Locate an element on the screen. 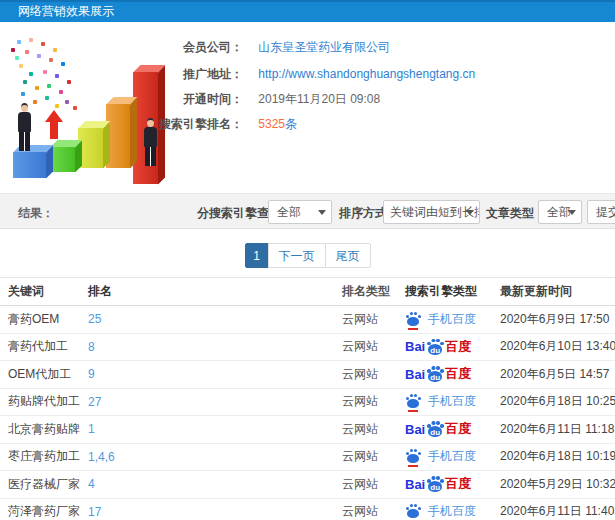 The width and height of the screenshot is (615, 520). engine-view-select: 全部 is located at coordinates (300, 212).